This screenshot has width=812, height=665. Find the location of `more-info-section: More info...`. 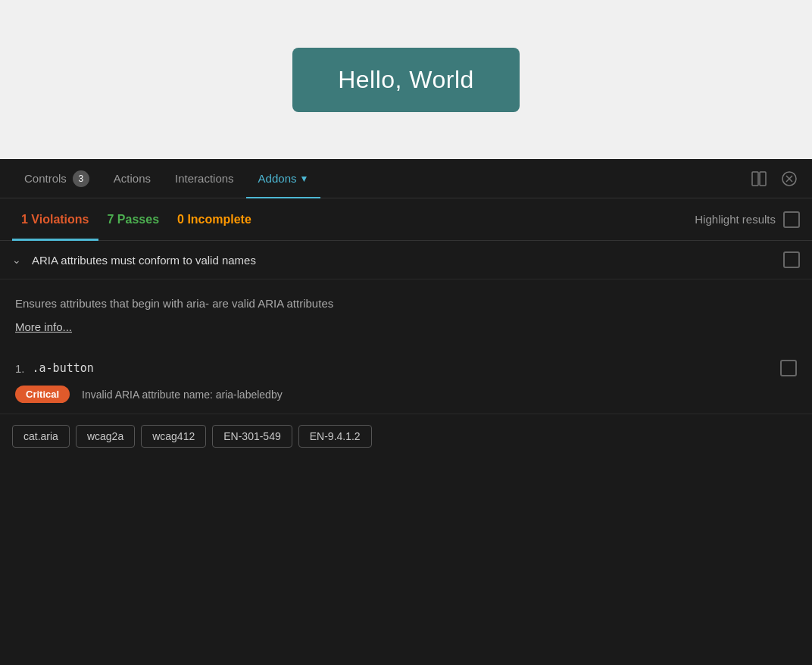

more-info-section: More info... is located at coordinates (406, 335).